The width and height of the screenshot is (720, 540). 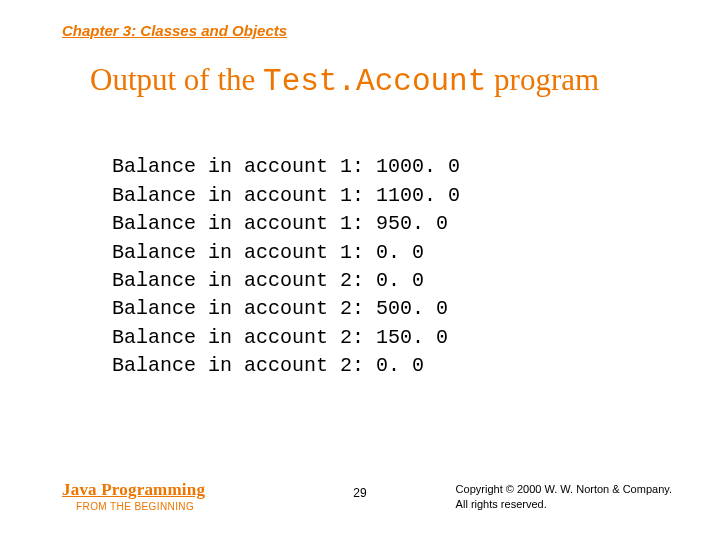 I want to click on slide-title: Output of the Test.Account program, so click(x=385, y=80).